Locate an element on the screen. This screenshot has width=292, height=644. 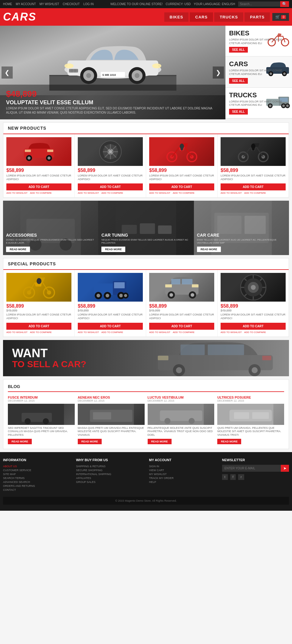
new-product-3-add-to-cart: ADD TO CART is located at coordinates (182, 187).